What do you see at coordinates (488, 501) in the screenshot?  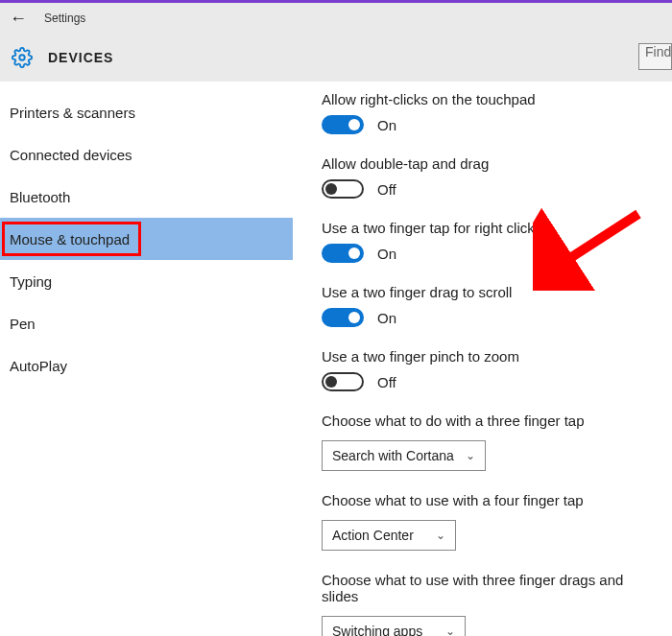 I see `setting-label: Choose what to use with a four finger ta…` at bounding box center [488, 501].